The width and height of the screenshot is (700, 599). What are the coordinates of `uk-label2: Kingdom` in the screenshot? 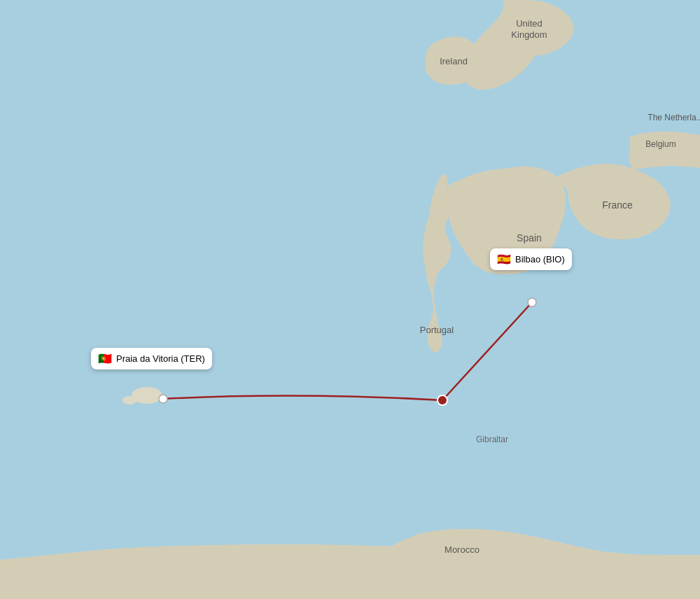 It's located at (529, 35).